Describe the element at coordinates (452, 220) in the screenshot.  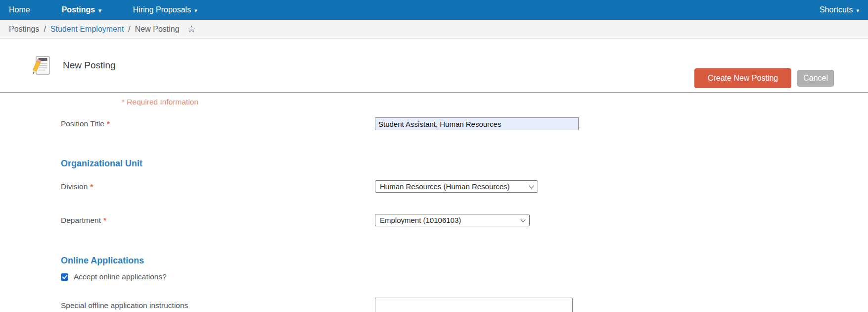
I see `department-select: Employment (10106103)` at that location.